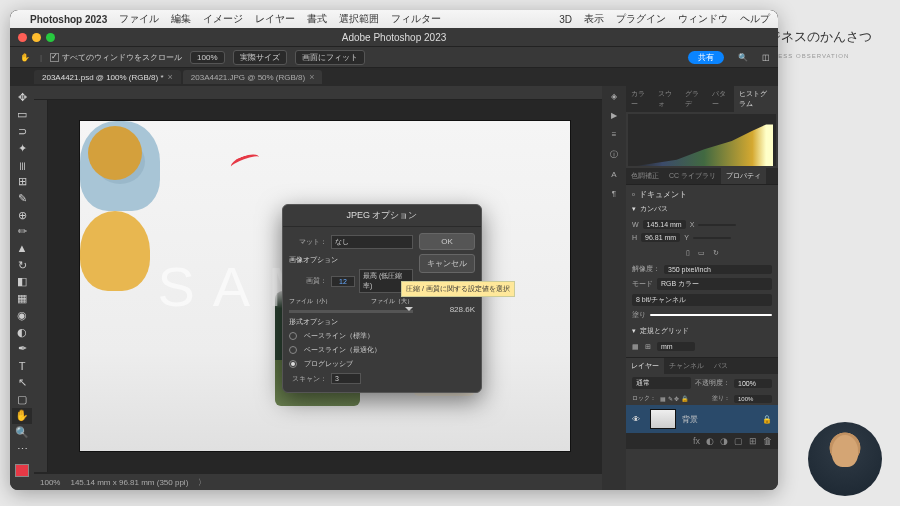 This screenshot has width=900, height=506. I want to click on properties-tabs: 色調補正CC ライブラリプロパティ, so click(702, 176).